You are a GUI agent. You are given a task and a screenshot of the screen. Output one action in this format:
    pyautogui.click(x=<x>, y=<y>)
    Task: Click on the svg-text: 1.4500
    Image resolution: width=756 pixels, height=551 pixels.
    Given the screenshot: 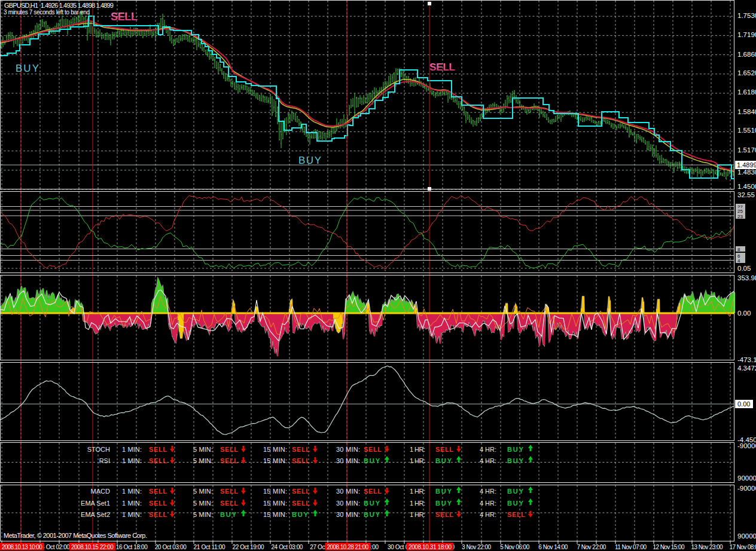 What is the action you would take?
    pyautogui.click(x=746, y=186)
    